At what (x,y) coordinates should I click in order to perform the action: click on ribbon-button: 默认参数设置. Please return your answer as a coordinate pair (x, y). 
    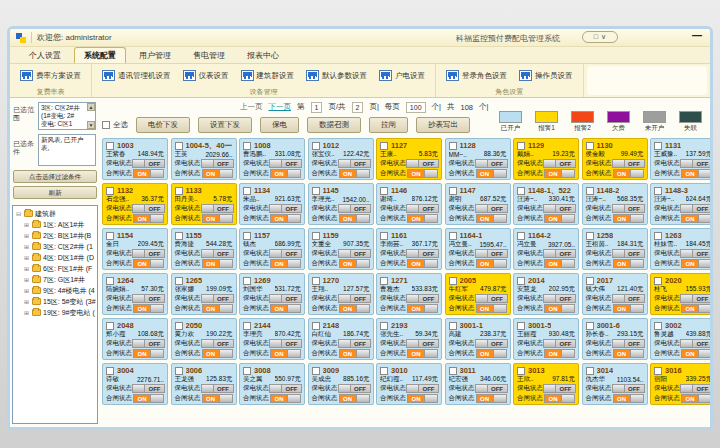
    Looking at the image, I should click on (336, 76).